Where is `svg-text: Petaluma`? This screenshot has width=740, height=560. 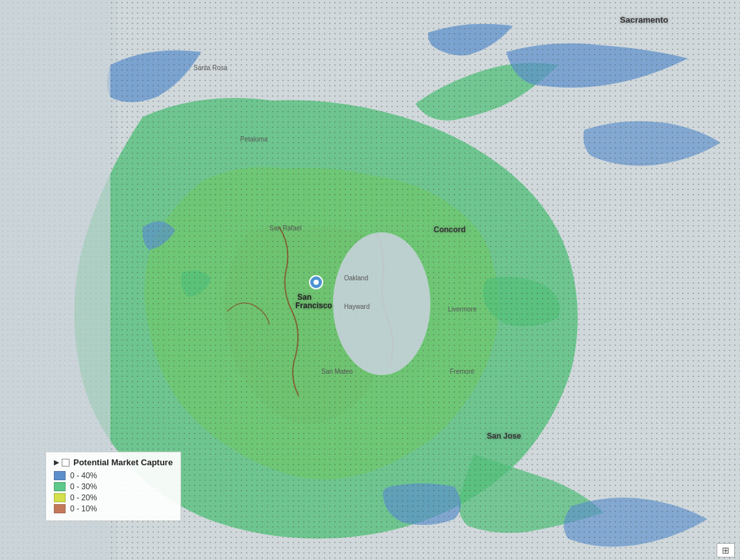
svg-text: Petaluma is located at coordinates (254, 139).